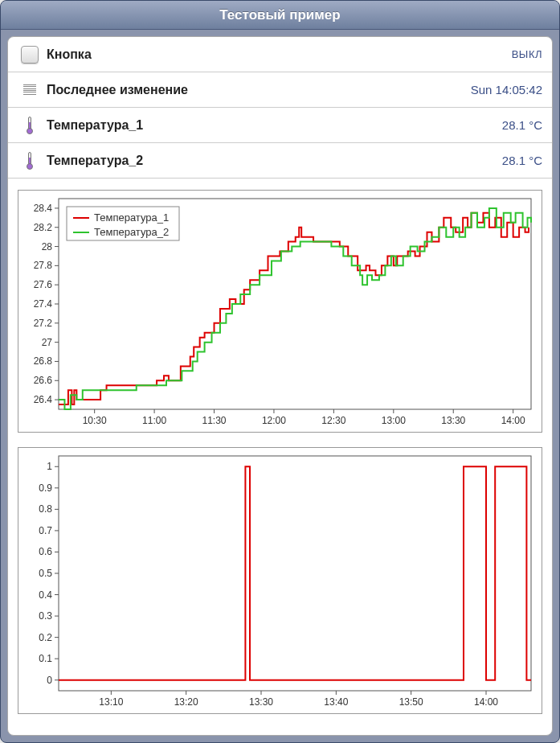 The width and height of the screenshot is (560, 743). I want to click on svg-text: 0.7, so click(45, 531).